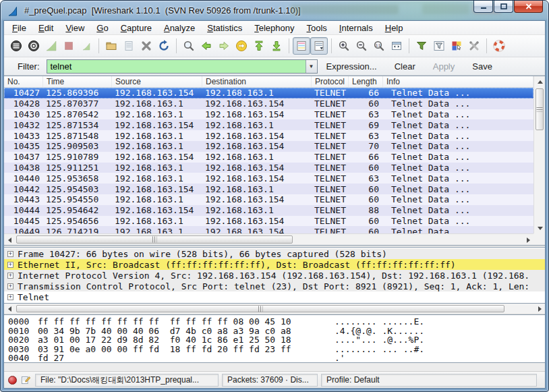 Image resolution: width=549 pixels, height=392 pixels. What do you see at coordinates (24, 82) in the screenshot?
I see `column-header-no: No.` at bounding box center [24, 82].